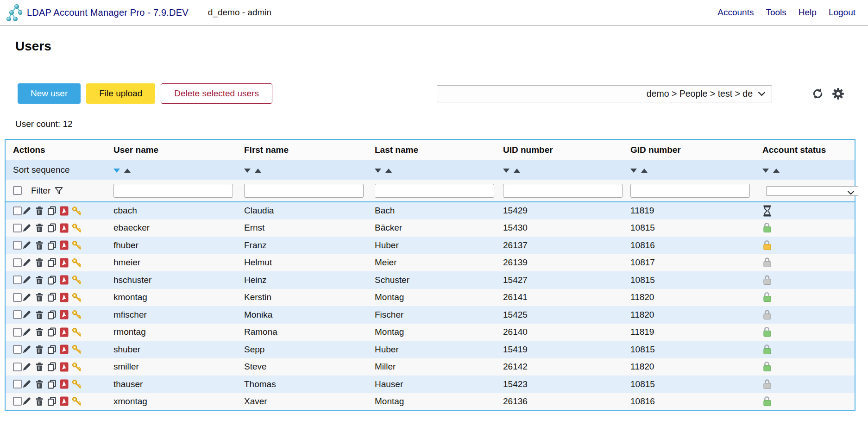 The height and width of the screenshot is (432, 868). I want to click on sort-desc-arrow-gid-number, so click(634, 170).